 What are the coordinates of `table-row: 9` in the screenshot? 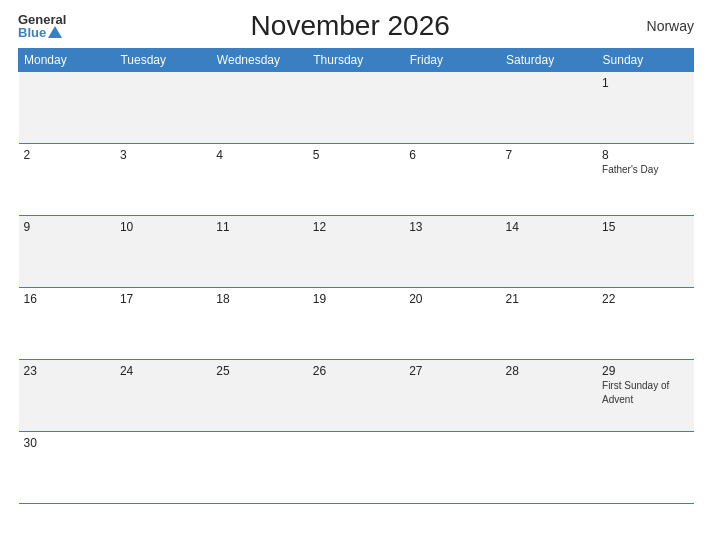 It's located at (67, 252).